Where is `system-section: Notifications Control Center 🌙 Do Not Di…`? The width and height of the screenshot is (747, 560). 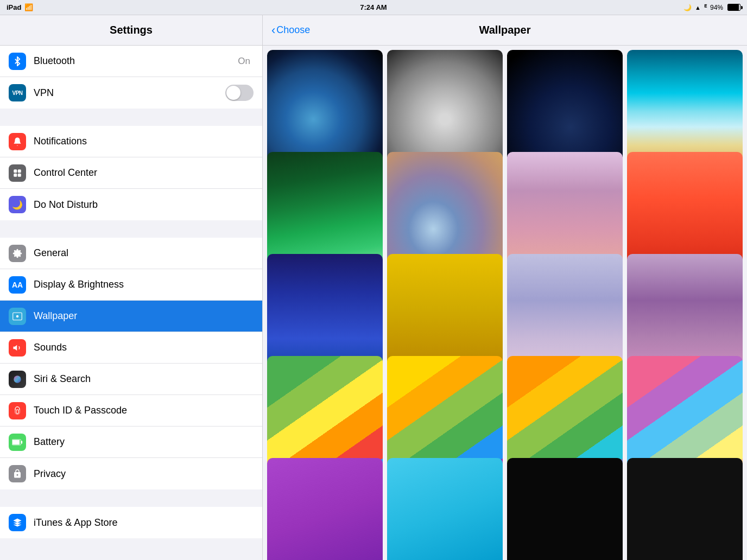
system-section: Notifications Control Center 🌙 Do Not Di… is located at coordinates (131, 173).